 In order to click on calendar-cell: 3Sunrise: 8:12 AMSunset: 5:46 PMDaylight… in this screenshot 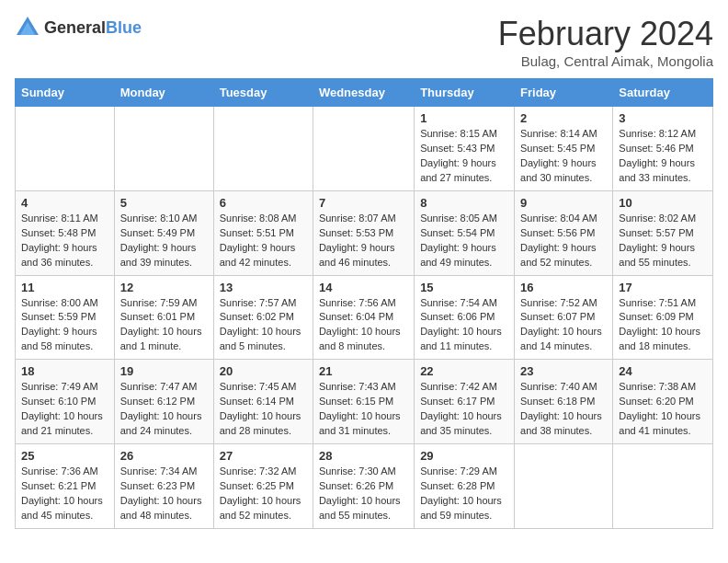, I will do `click(664, 149)`.